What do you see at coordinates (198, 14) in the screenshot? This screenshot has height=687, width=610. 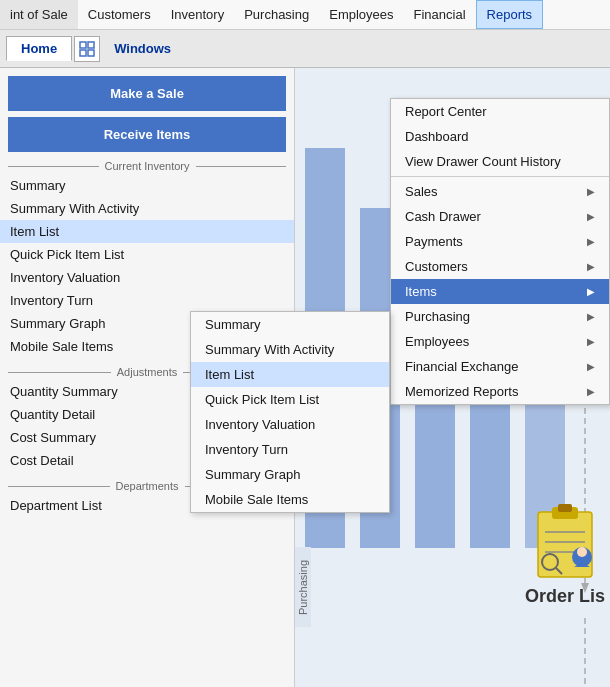 I see `menubar-item-inventory: Inventory` at bounding box center [198, 14].